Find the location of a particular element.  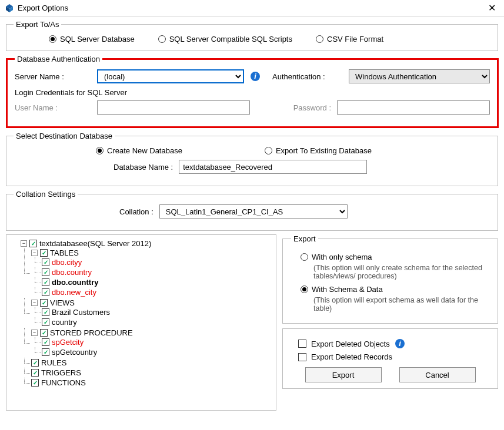

radio-csv: CSV File Format is located at coordinates (349, 39).